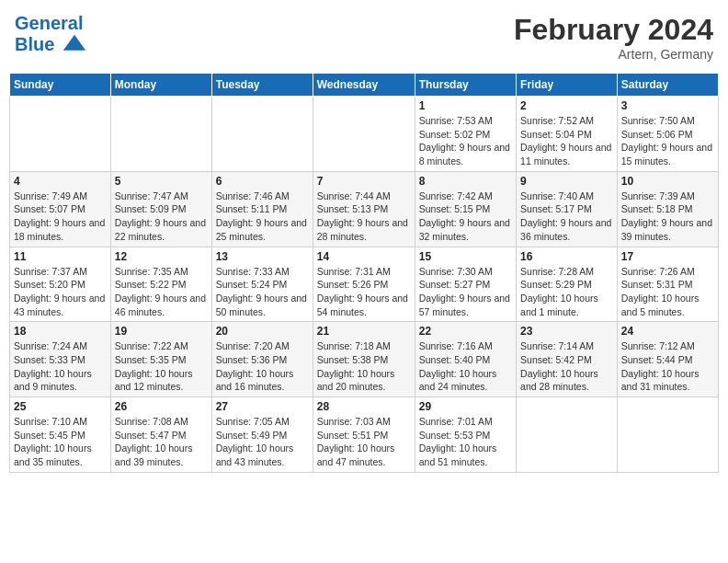 This screenshot has height=563, width=728. Describe the element at coordinates (667, 360) in the screenshot. I see `calendar-cell: 24Sunrise: 7:12 AMSunset: 5:44 PMDayligh…` at that location.